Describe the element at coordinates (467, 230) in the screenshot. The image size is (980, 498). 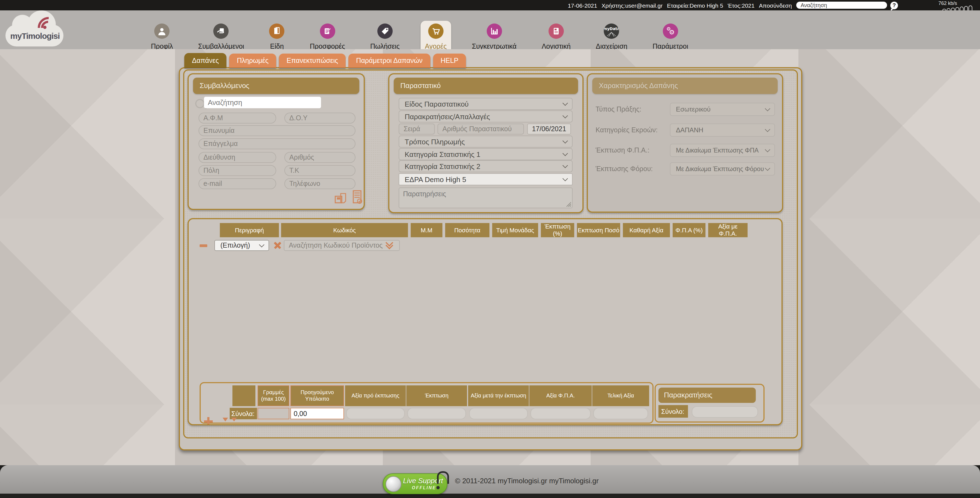
I see `col-quantity: Ποσότητα` at that location.